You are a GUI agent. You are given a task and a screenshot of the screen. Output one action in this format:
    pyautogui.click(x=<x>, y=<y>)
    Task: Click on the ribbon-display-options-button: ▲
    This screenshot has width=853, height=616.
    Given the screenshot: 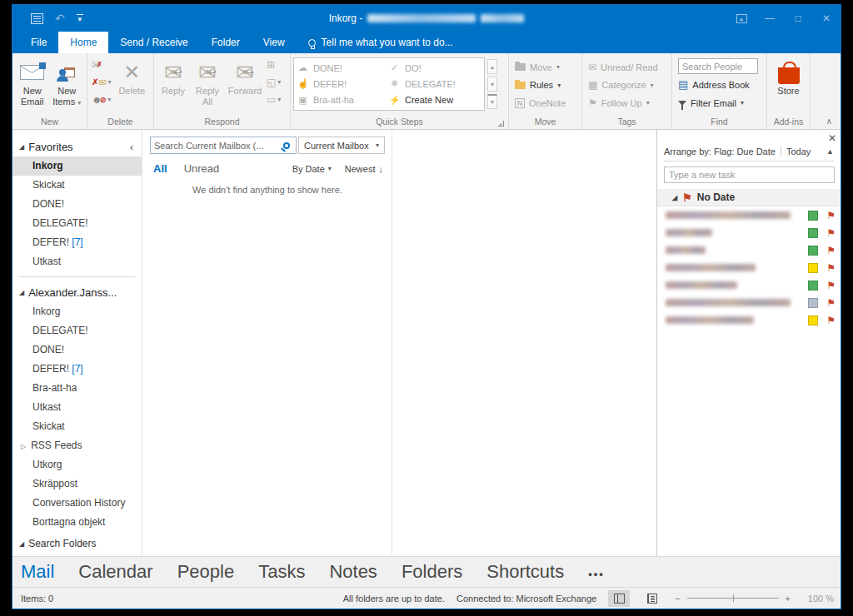 What is the action you would take?
    pyautogui.click(x=741, y=18)
    